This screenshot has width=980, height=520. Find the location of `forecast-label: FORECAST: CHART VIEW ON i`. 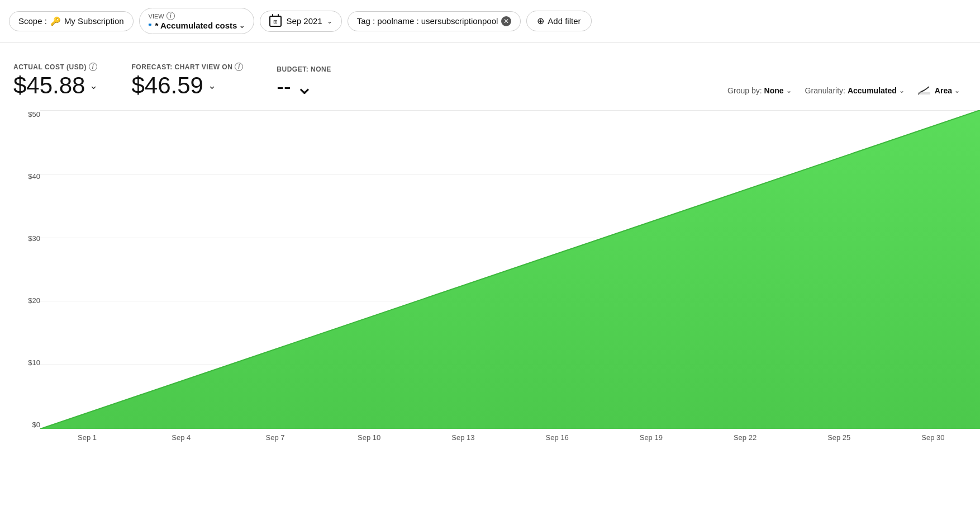

forecast-label: FORECAST: CHART VIEW ON i is located at coordinates (187, 67).